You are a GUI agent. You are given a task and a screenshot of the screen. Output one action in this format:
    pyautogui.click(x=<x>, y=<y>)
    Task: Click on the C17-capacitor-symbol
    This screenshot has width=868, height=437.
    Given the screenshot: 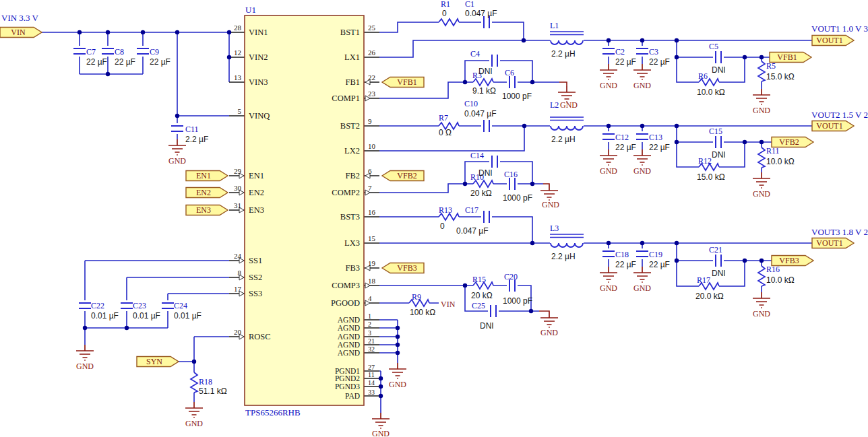 What is the action you would take?
    pyautogui.click(x=487, y=217)
    